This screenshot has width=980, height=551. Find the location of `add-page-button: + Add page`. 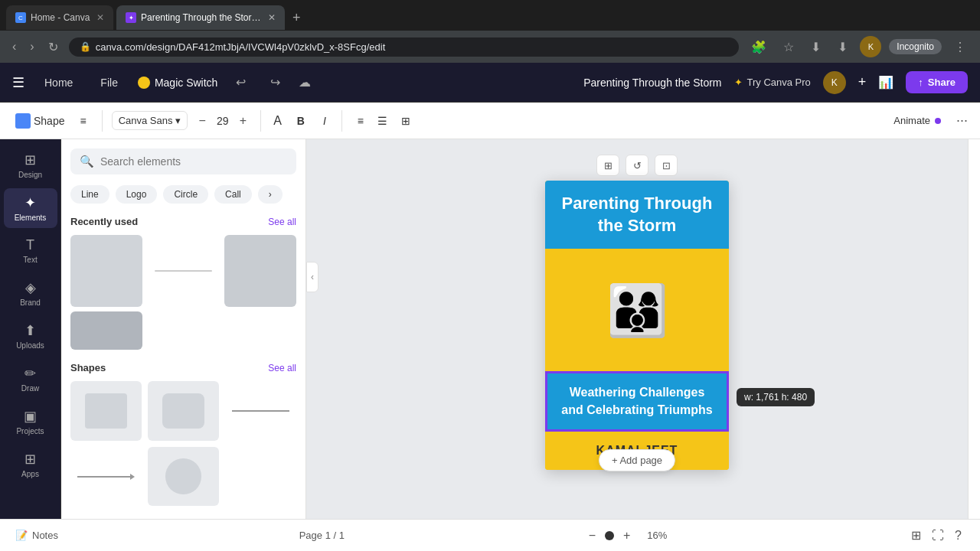

add-page-button: + Add page is located at coordinates (637, 461).